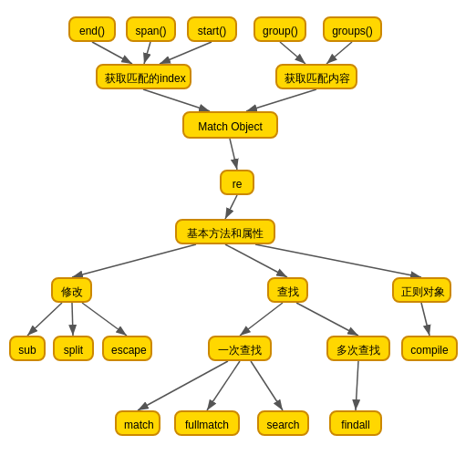 This screenshot has width=476, height=466. What do you see at coordinates (240, 348) in the screenshot?
I see `node-oncefind: 一次查找` at bounding box center [240, 348].